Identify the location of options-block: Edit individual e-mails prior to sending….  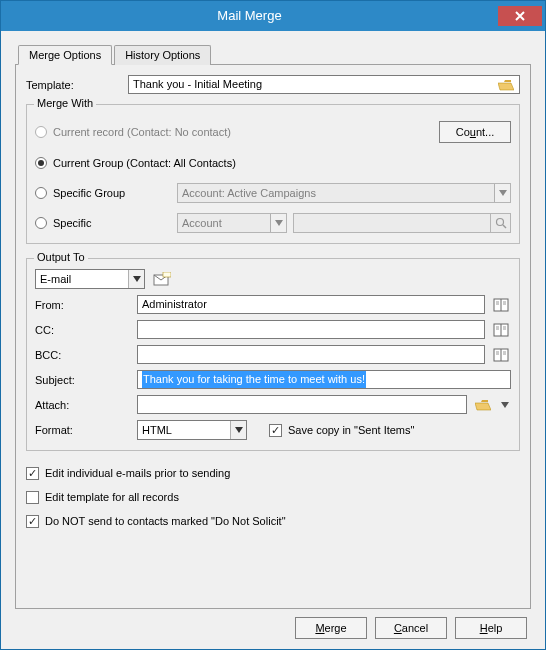
(273, 497).